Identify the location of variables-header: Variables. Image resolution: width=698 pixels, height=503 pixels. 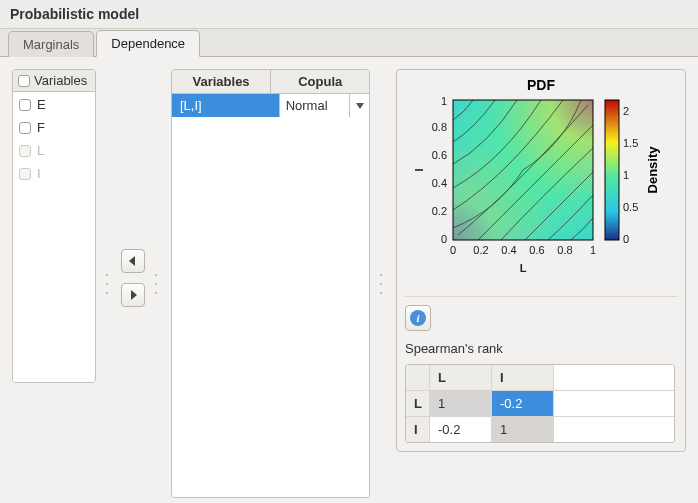
(54, 81).